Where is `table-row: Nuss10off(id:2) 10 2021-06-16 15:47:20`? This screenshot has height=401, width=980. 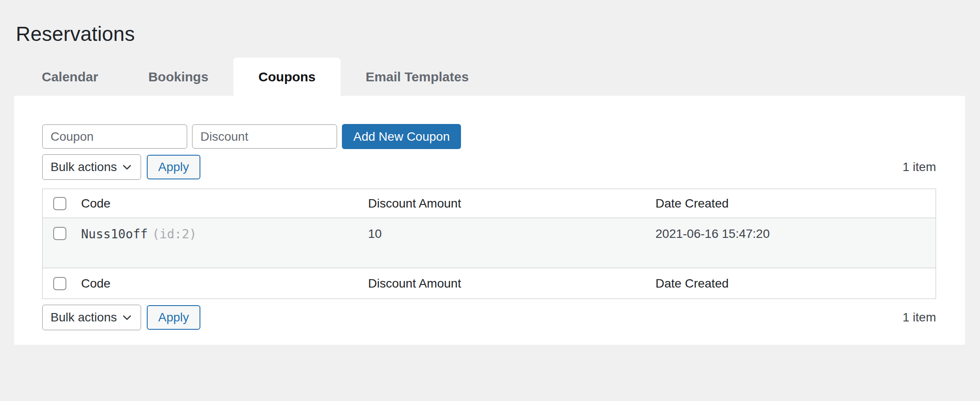
table-row: Nuss10off(id:2) 10 2021-06-16 15:47:20 is located at coordinates (490, 243).